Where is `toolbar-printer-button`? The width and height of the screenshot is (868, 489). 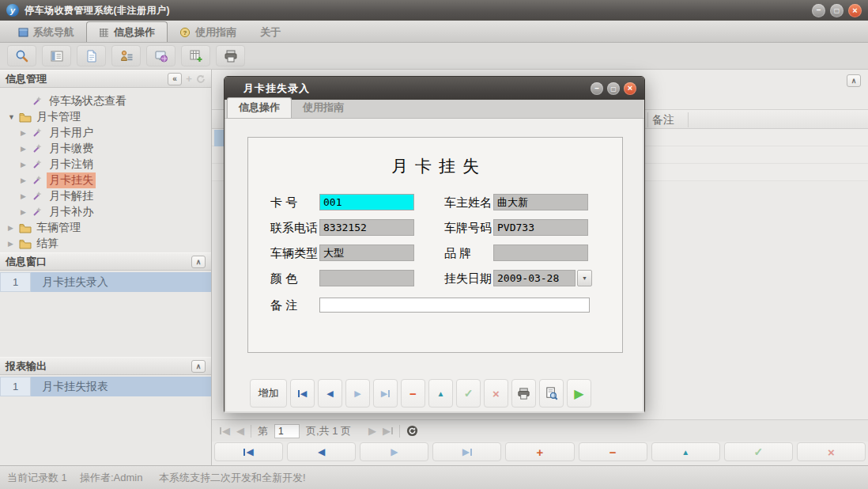
toolbar-printer-button is located at coordinates (231, 55).